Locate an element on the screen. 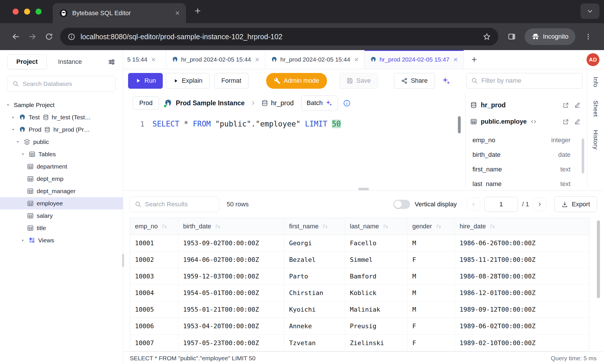  query-tab: 5 15:44× is located at coordinates (145, 60).